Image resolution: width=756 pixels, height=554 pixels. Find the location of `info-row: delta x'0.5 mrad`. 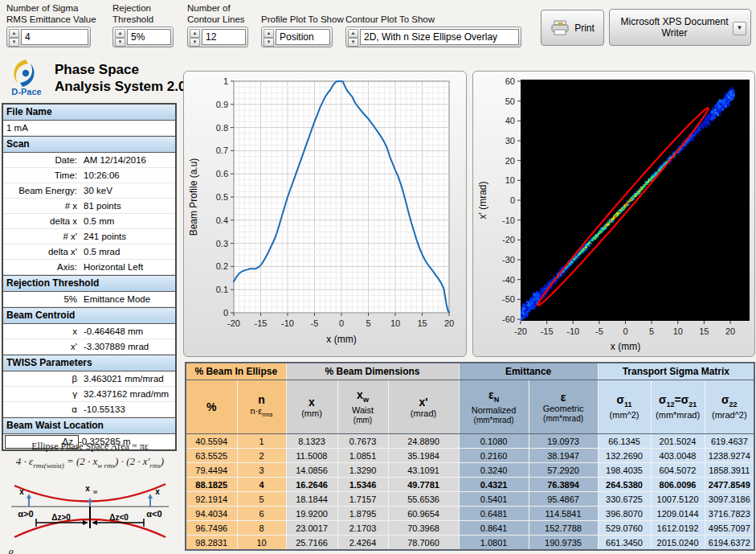

info-row: delta x'0.5 mrad is located at coordinates (89, 252).